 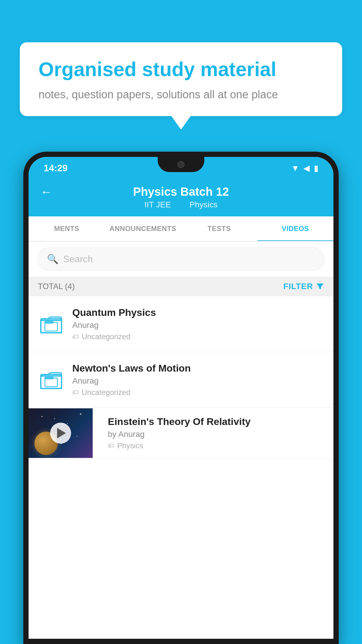 I want to click on tab-videos: VIDEOS, so click(x=296, y=229).